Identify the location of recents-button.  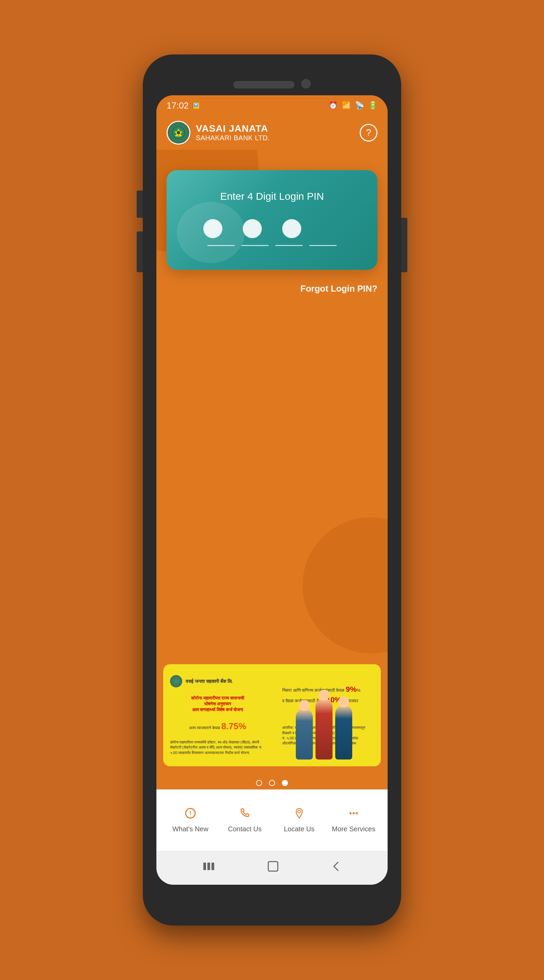
(209, 868).